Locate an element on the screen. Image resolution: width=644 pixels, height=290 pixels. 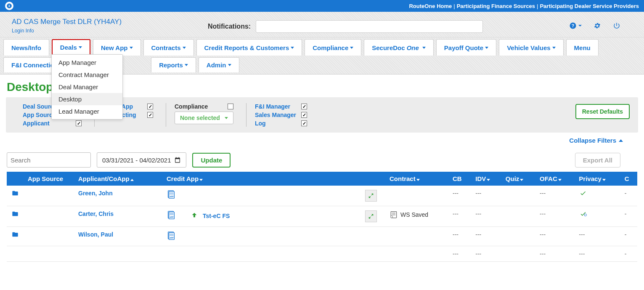
tab-new-app: New App is located at coordinates (117, 47).